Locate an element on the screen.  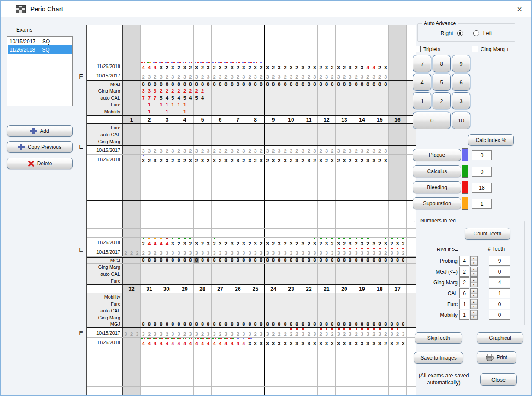
cell-tooth-19: 19 is located at coordinates (362, 289).